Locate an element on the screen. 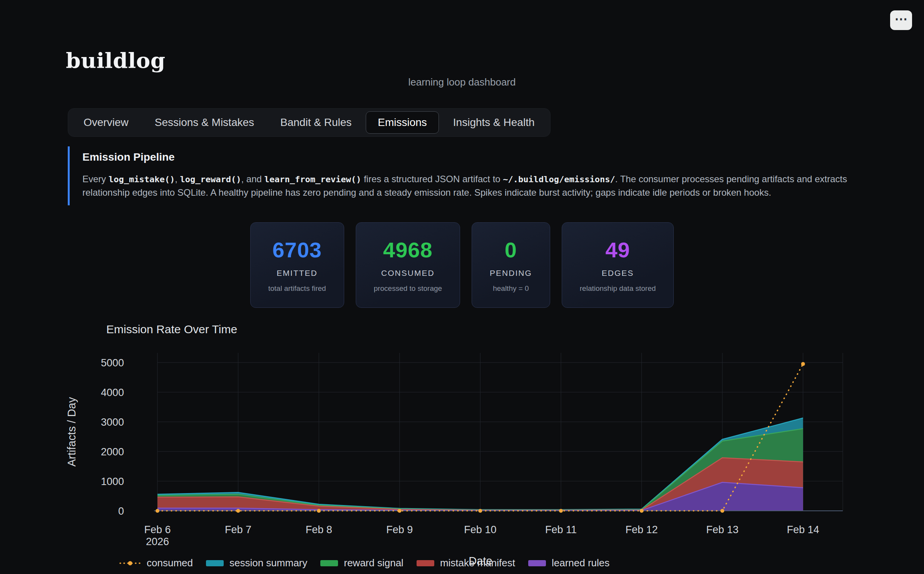 The image size is (924, 574). tab-overview: Overview is located at coordinates (106, 123).